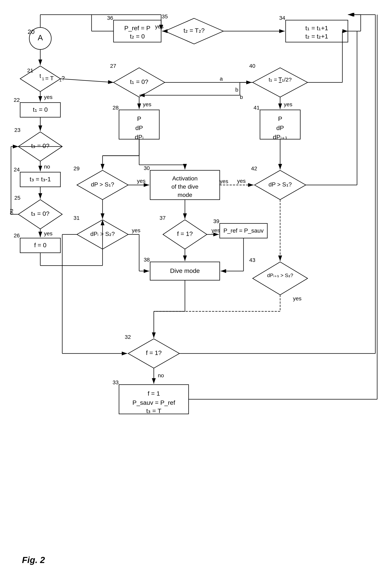  Describe the element at coordinates (147, 168) in the screenshot. I see `svg-text: 30` at that location.